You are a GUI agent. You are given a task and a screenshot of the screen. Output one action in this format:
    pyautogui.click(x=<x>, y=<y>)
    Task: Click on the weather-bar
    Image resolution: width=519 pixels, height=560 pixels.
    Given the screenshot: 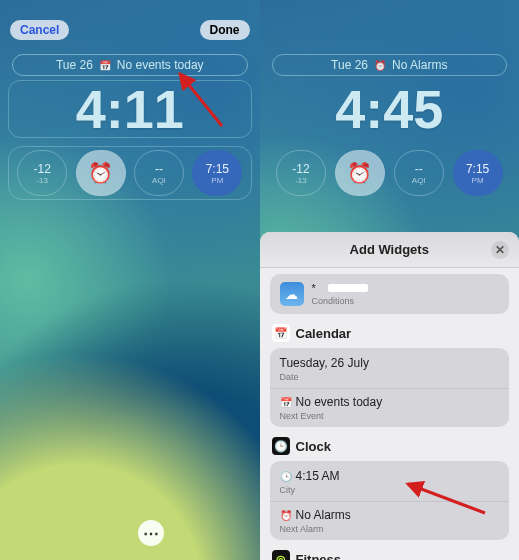 What is the action you would take?
    pyautogui.click(x=348, y=288)
    